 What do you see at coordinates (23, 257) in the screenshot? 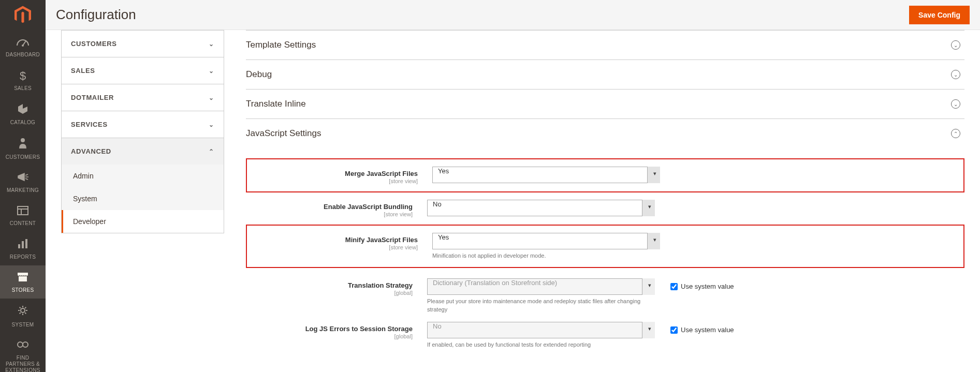
I see `nav-label: REPORTS` at bounding box center [23, 257].